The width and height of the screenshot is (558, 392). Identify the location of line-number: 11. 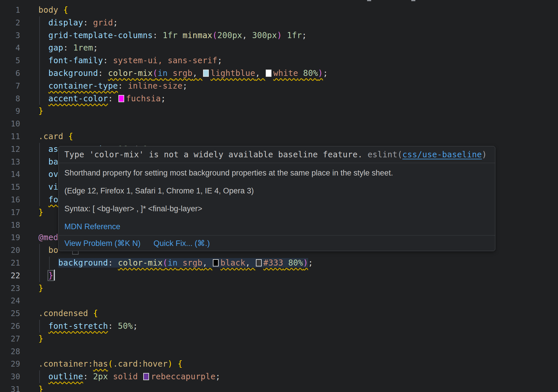
(10, 137).